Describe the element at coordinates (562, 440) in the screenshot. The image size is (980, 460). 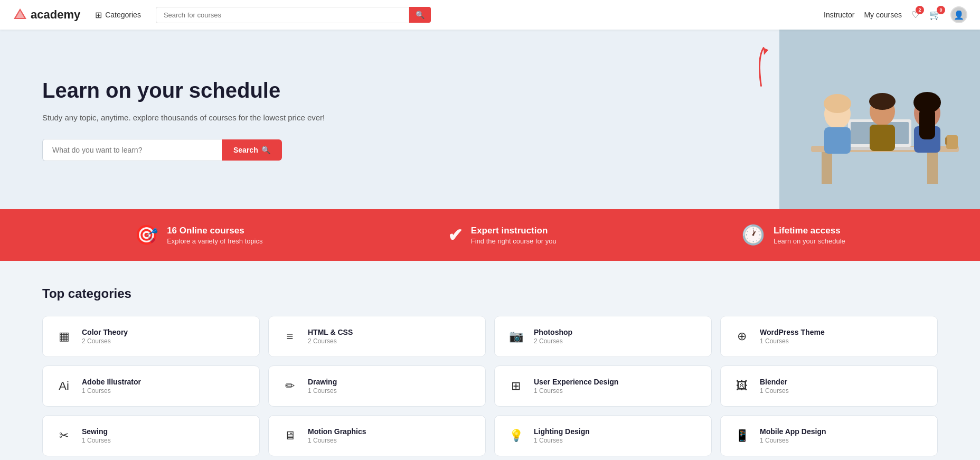
I see `cat-count-lighting-design: 1 Courses` at that location.